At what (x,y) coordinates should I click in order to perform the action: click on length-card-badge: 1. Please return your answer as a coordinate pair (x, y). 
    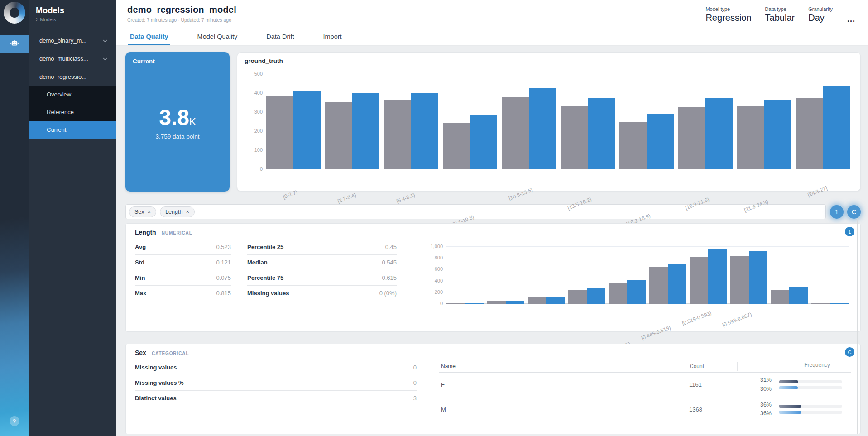
    Looking at the image, I should click on (849, 232).